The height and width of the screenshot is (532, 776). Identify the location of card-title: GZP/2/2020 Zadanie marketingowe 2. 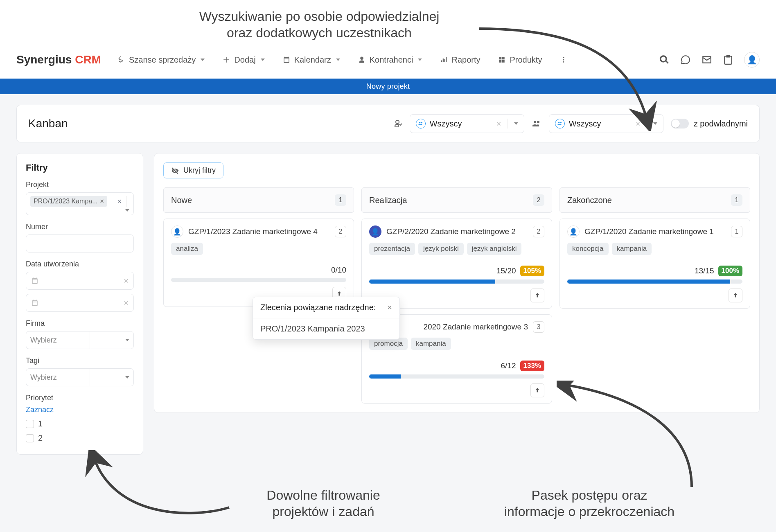
(457, 232).